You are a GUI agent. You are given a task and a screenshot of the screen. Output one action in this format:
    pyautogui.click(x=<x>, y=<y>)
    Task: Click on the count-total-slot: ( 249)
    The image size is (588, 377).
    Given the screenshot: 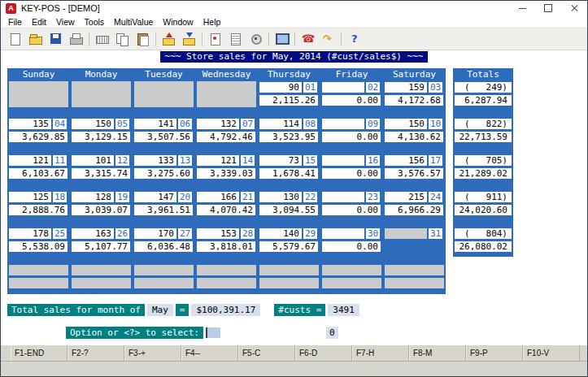 What is the action you would take?
    pyautogui.click(x=483, y=88)
    